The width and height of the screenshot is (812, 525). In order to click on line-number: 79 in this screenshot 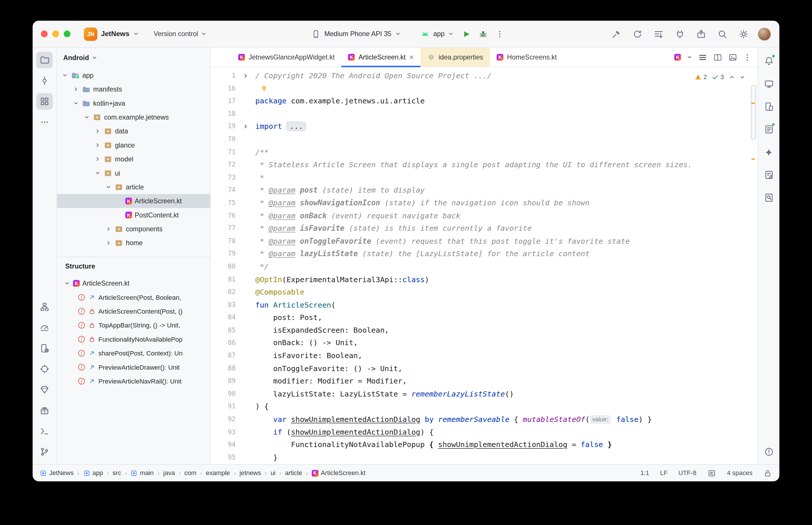, I will do `click(223, 254)`.